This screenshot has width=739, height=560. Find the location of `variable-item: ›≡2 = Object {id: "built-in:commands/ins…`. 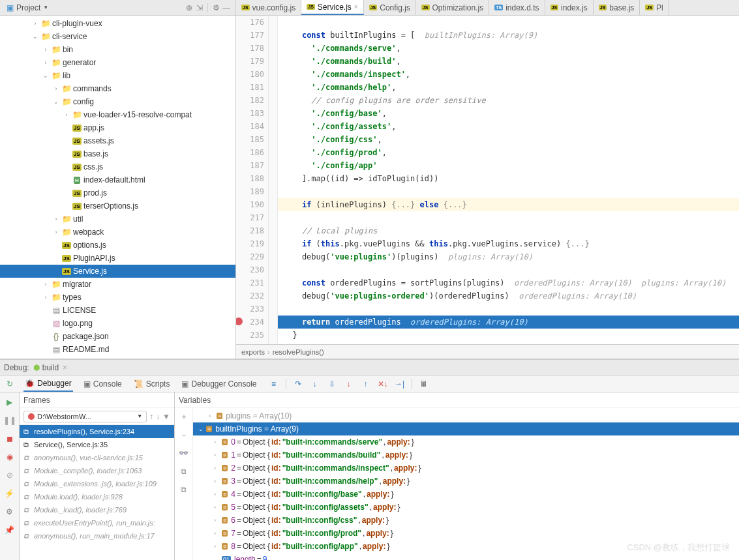

variable-item: ›≡2 = Object {id: "built-in:commands/ins… is located at coordinates (466, 468).